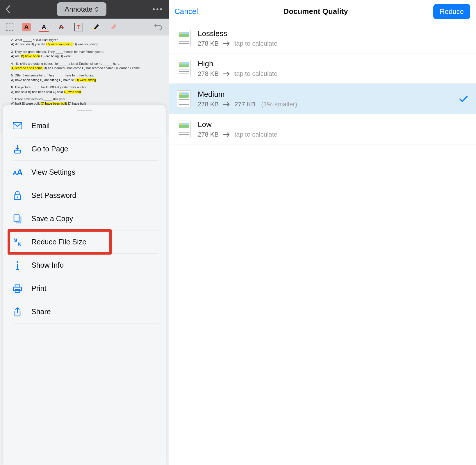  I want to click on chevron-updown-icon, so click(97, 9).